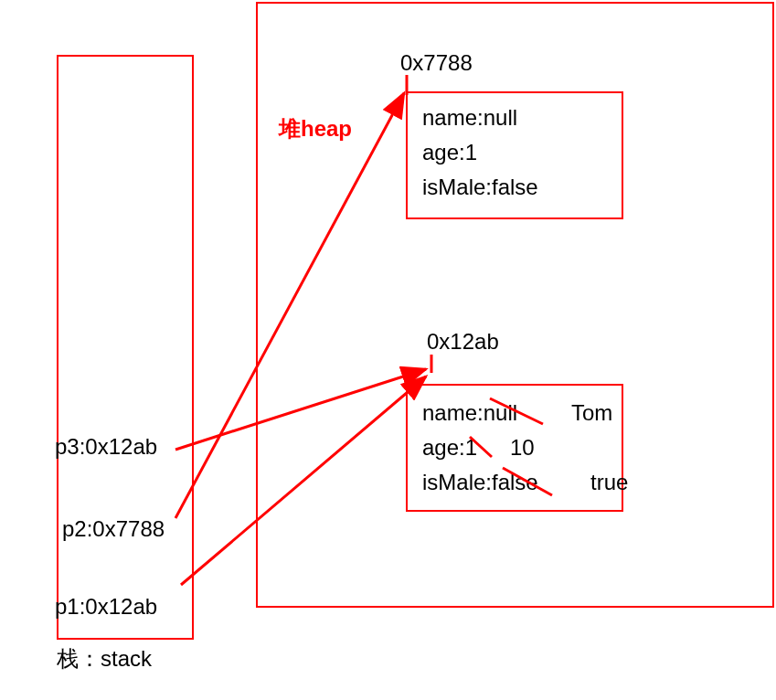 This screenshot has width=776, height=700. I want to click on heap-obj2-new-name: Tom, so click(592, 413).